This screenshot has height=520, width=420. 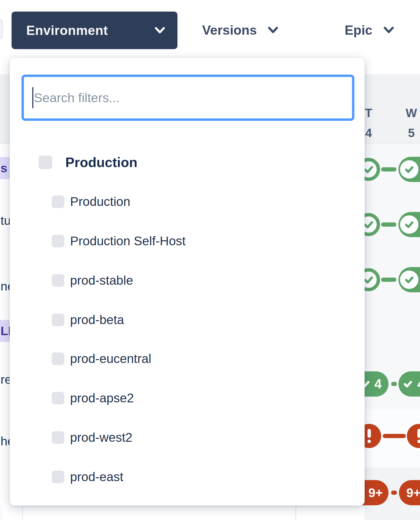 I want to click on option-label: prod-beta, so click(x=97, y=320).